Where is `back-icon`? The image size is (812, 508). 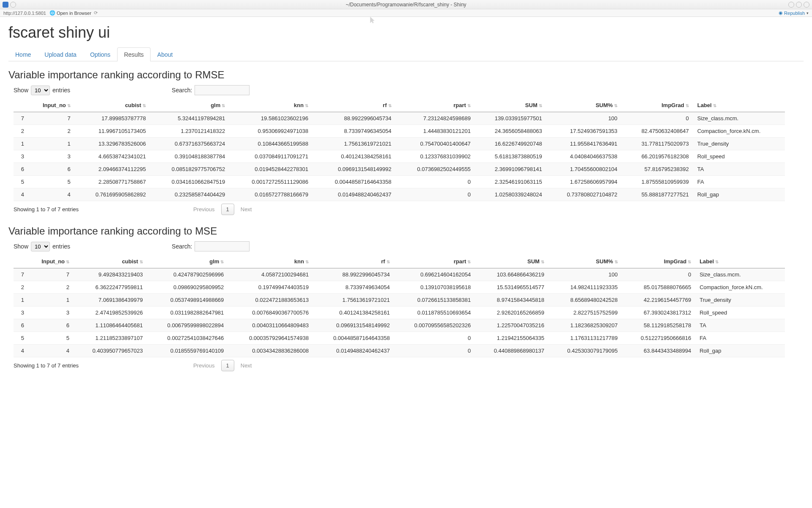 back-icon is located at coordinates (13, 5).